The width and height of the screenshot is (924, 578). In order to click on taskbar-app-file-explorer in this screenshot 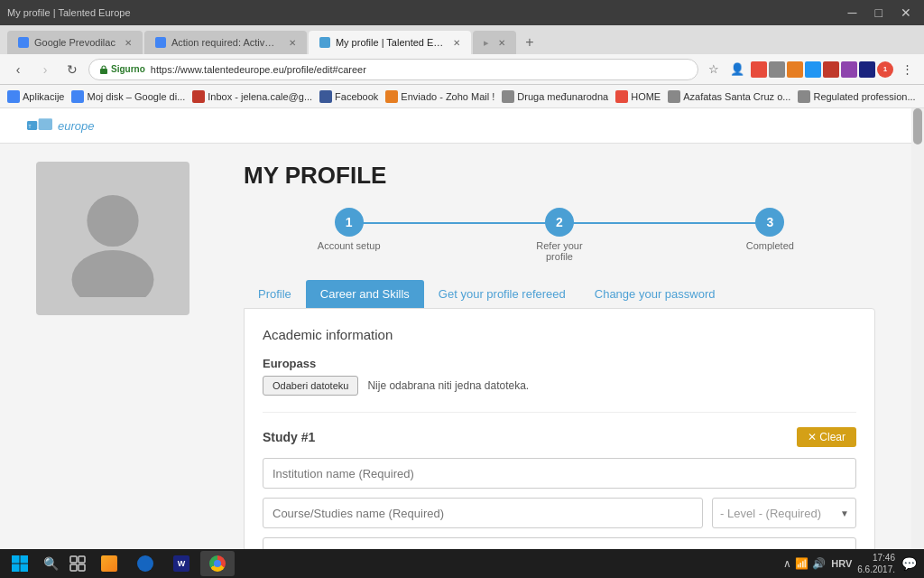, I will do `click(109, 564)`.